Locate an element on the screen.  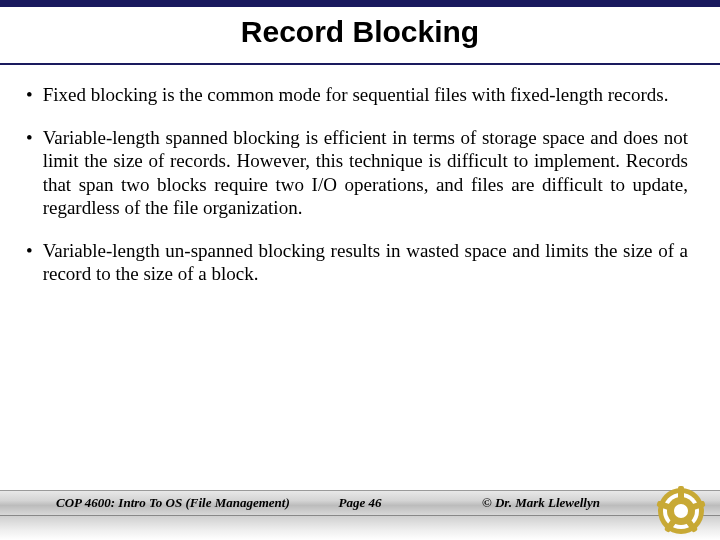
footer-copyright: © Dr. Mark Llewellyn is located at coordinates (541, 503).